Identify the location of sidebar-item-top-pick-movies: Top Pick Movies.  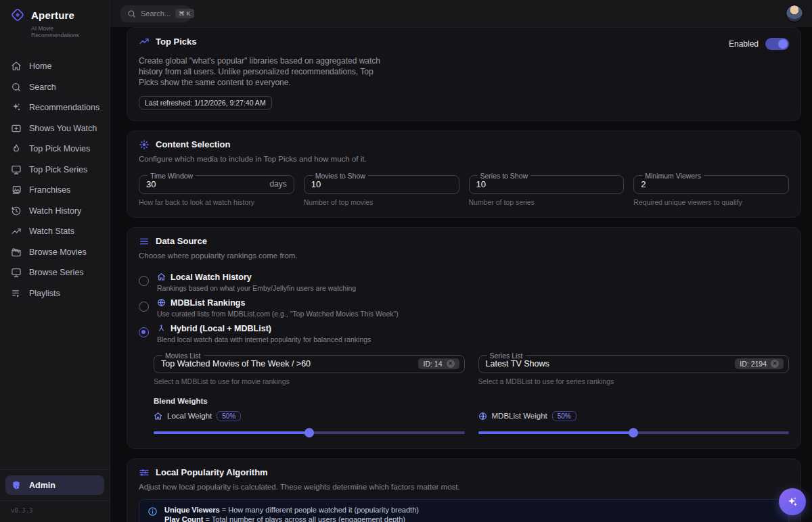
(55, 149).